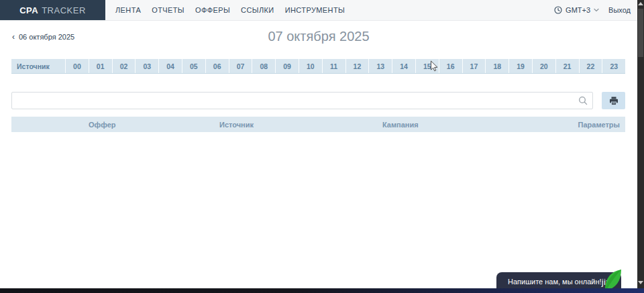  What do you see at coordinates (193, 66) in the screenshot?
I see `hour-cell: 05` at bounding box center [193, 66].